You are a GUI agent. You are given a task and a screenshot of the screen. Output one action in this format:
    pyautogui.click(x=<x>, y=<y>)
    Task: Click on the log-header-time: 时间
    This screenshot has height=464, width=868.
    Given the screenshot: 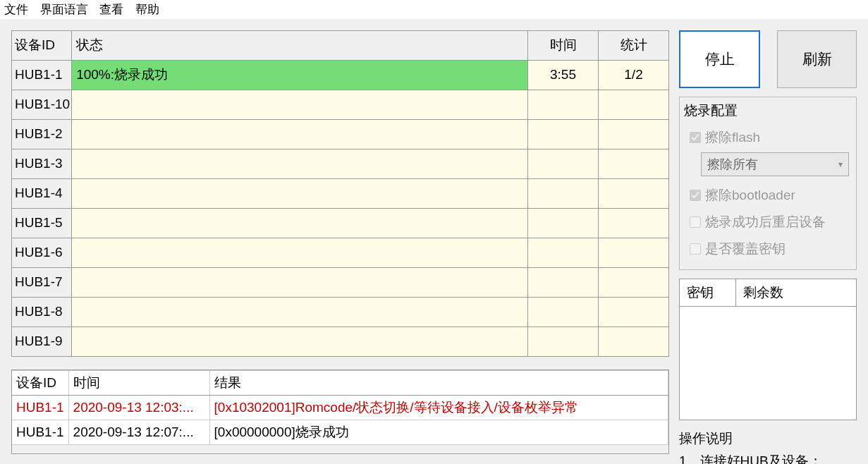 What is the action you would take?
    pyautogui.click(x=139, y=384)
    